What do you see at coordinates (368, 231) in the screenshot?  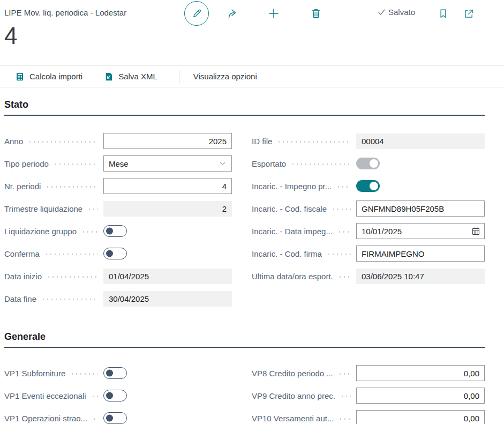 I see `field-data-impegno: Incaric. - Data impeg...` at bounding box center [368, 231].